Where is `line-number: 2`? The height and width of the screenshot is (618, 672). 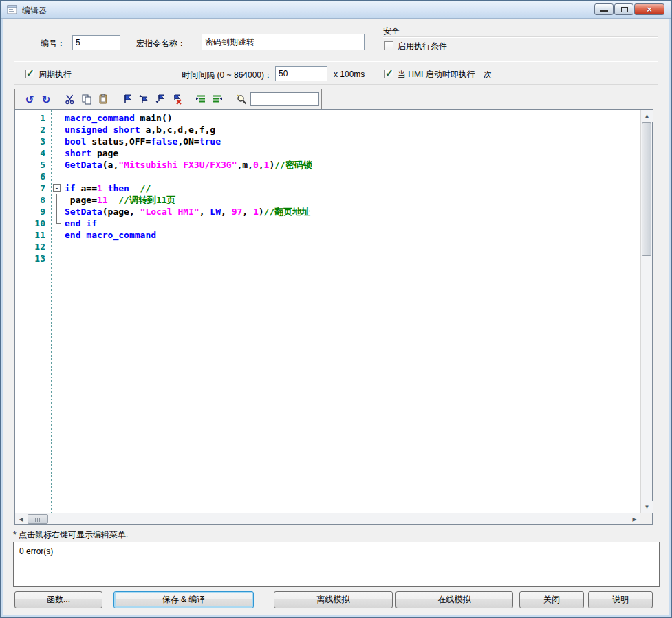
line-number: 2 is located at coordinates (33, 129).